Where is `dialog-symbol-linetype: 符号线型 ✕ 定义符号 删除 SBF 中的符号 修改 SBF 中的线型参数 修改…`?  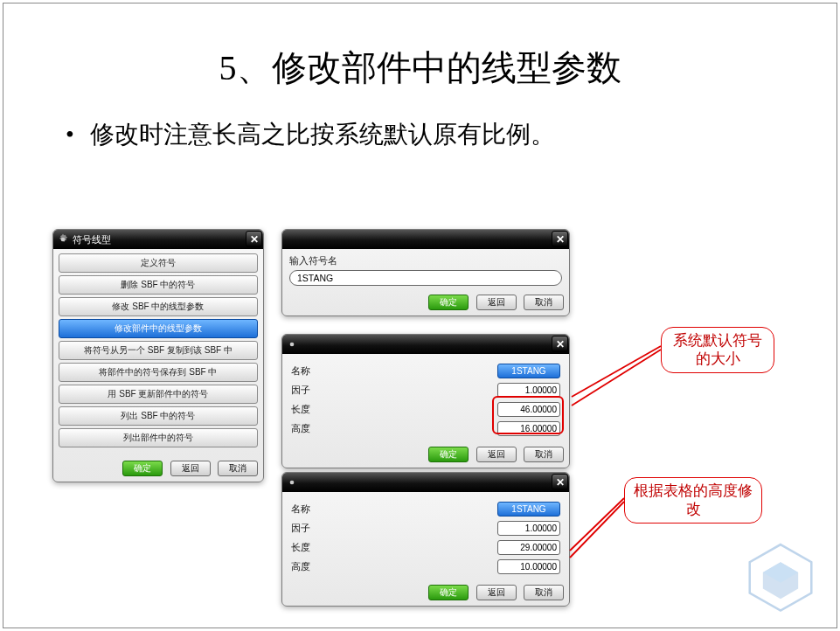
dialog-symbol-linetype: 符号线型 ✕ 定义符号 删除 SBF 中的符号 修改 SBF 中的线型参数 修改… is located at coordinates (158, 356).